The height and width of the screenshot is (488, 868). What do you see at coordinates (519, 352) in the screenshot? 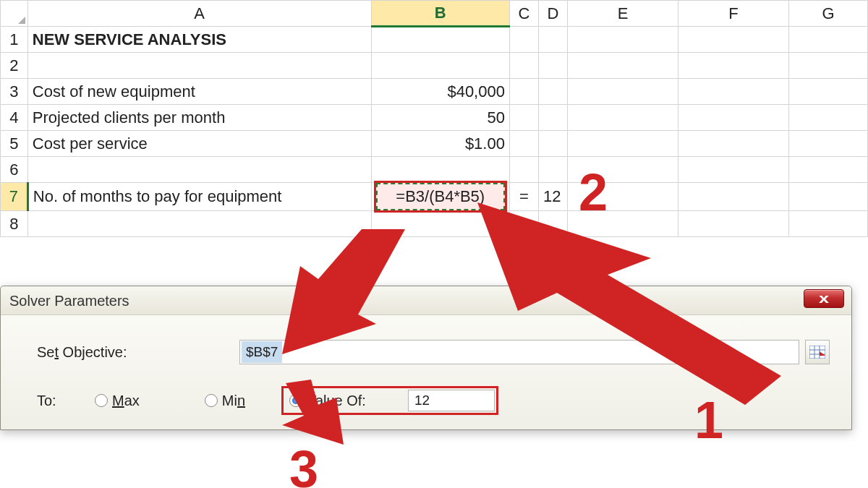
I see `set-objective-input: $B$7` at bounding box center [519, 352].